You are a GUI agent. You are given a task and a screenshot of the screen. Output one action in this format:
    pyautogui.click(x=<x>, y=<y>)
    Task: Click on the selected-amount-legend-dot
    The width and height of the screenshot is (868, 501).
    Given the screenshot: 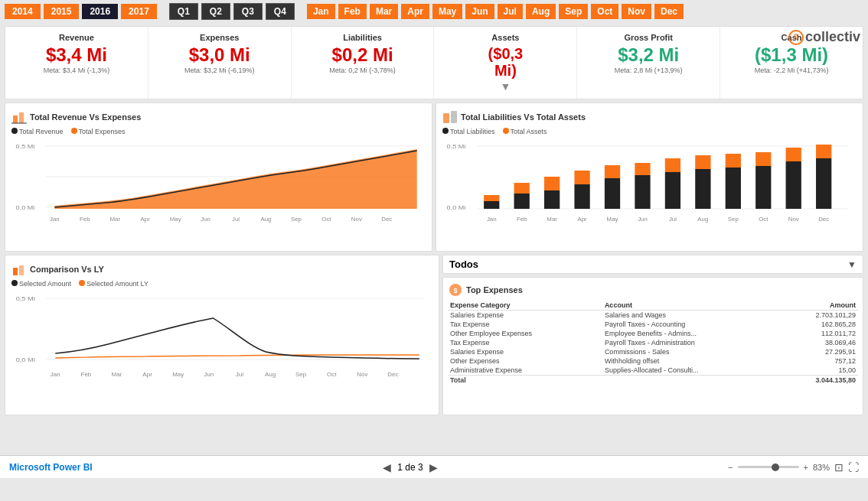 What is the action you would take?
    pyautogui.click(x=15, y=283)
    